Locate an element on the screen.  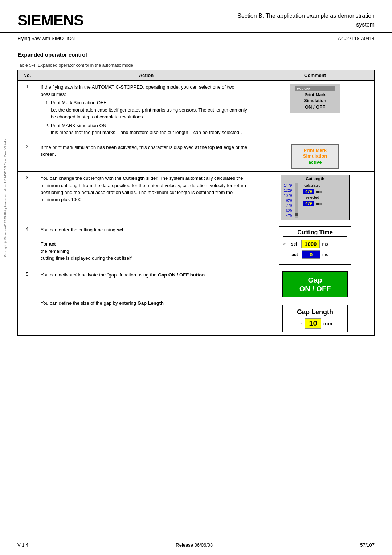
cutting-time-title: Cutting Time is located at coordinates (315, 233).